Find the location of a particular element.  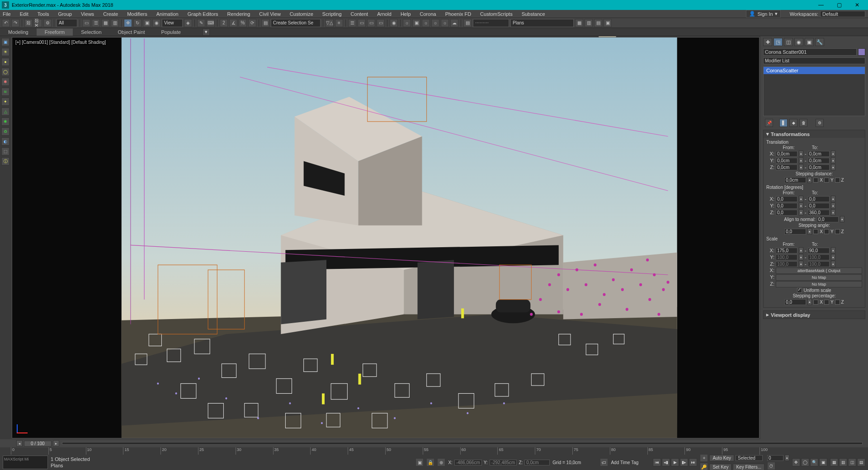

menu-content: Content is located at coordinates (360, 14).